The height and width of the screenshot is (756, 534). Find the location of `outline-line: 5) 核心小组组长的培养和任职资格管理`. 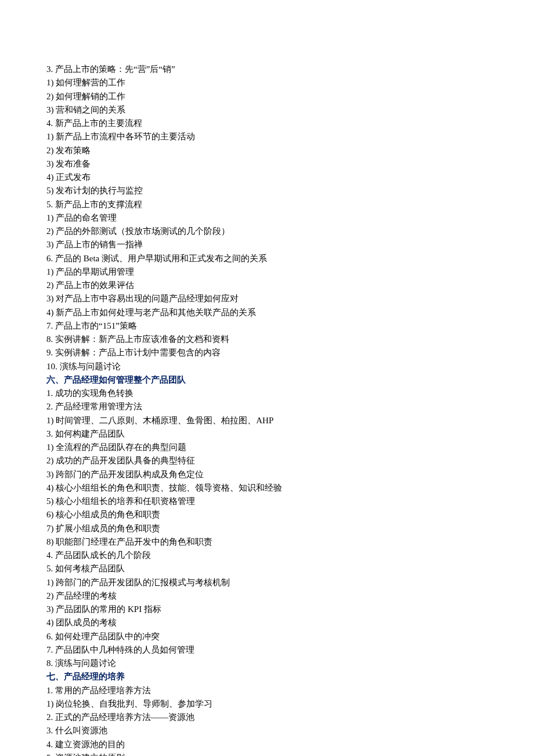

outline-line: 5) 核心小组组长的培养和任职资格管理 is located at coordinates (267, 502).